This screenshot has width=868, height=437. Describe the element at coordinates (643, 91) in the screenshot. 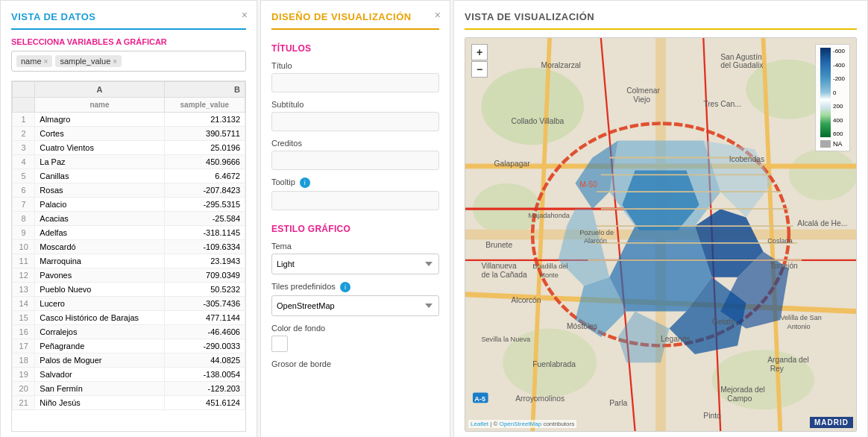

I see `svg-text: Colmenar` at that location.